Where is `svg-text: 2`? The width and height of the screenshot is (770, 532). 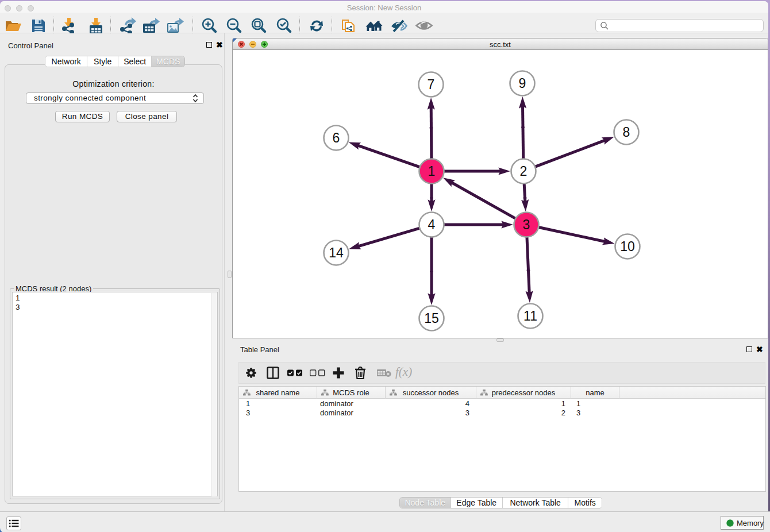 svg-text: 2 is located at coordinates (524, 171).